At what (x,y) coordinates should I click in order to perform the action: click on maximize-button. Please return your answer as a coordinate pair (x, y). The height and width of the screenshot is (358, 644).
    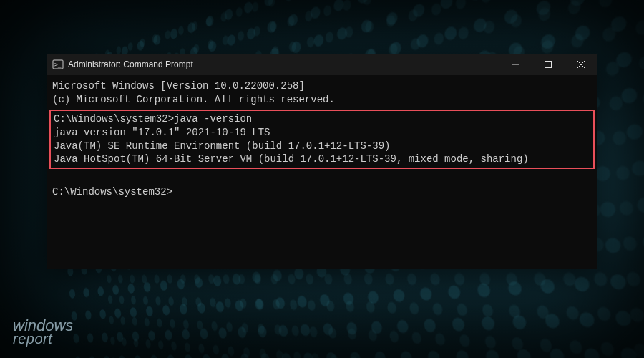
    Looking at the image, I should click on (548, 64).